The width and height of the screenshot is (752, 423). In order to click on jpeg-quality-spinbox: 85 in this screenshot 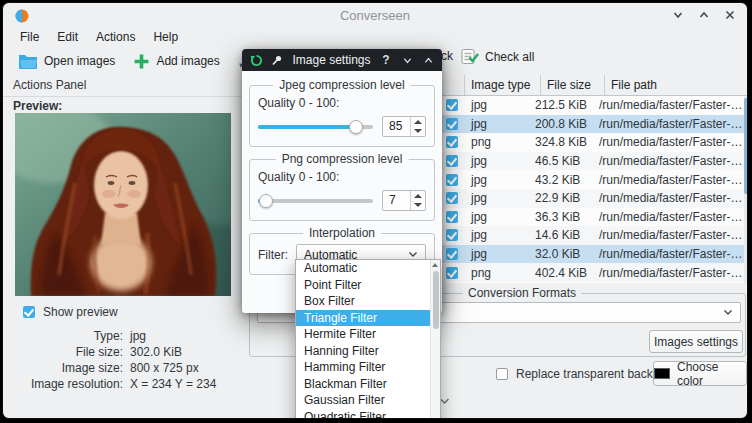, I will do `click(404, 126)`.